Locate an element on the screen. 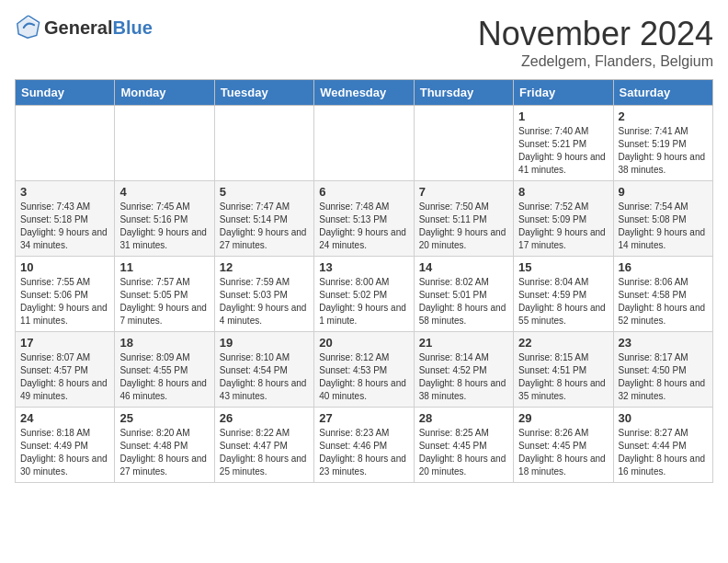 This screenshot has width=728, height=563. col-header-friday: Friday is located at coordinates (563, 93).